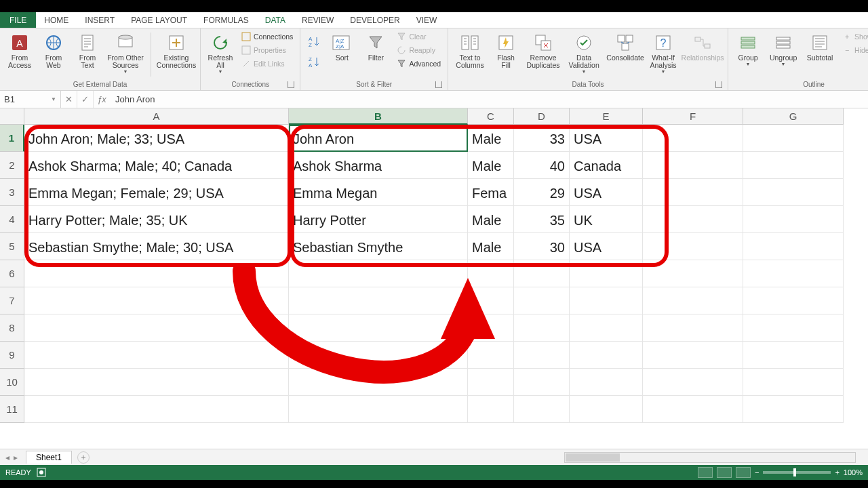  Describe the element at coordinates (491, 165) in the screenshot. I see `cell-C2: Male` at that location.